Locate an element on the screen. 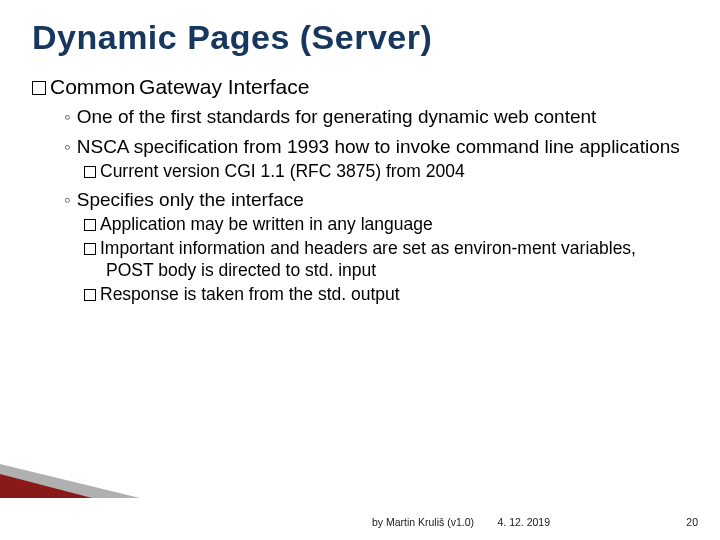  bullet-text: One of the first standards for generatin… is located at coordinates (337, 116).